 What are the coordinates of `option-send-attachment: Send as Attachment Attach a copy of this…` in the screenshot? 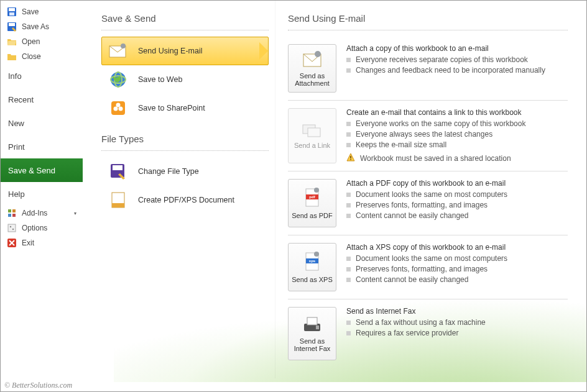 It's located at (428, 68).